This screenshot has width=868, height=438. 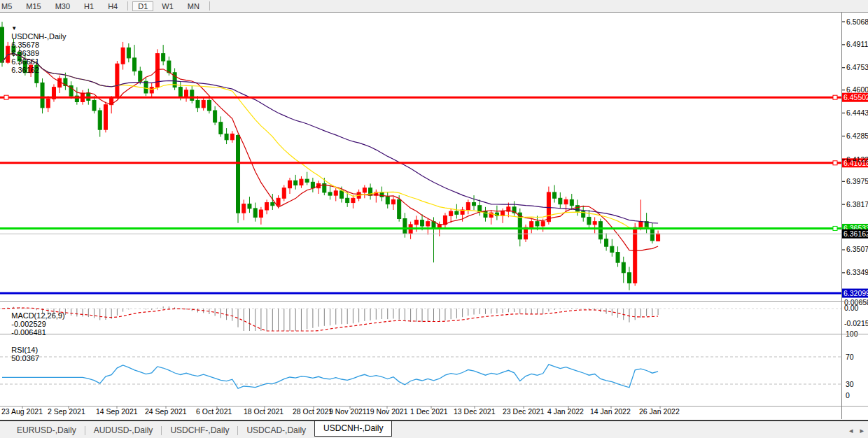 What do you see at coordinates (857, 67) in the screenshot?
I see `price-tick-label: 6.47535` at bounding box center [857, 67].